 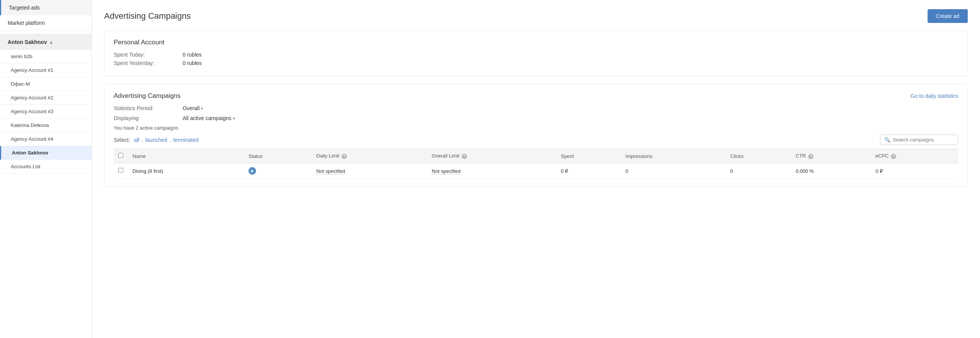 I want to click on row-impressions-cell: 0, so click(x=673, y=171).